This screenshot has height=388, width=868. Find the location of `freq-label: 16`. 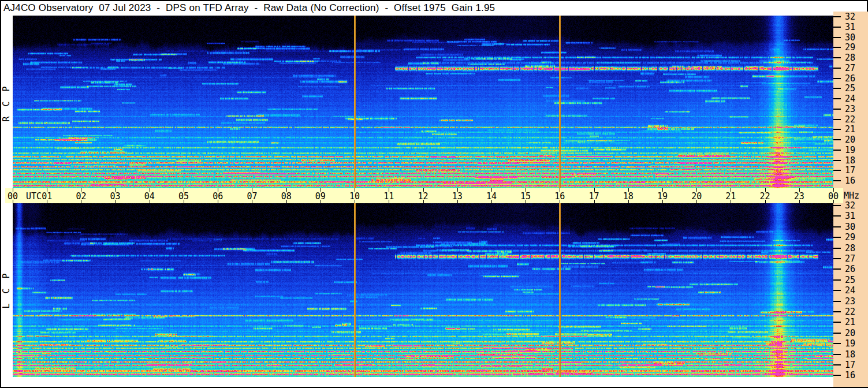

freq-label: 16 is located at coordinates (850, 181).